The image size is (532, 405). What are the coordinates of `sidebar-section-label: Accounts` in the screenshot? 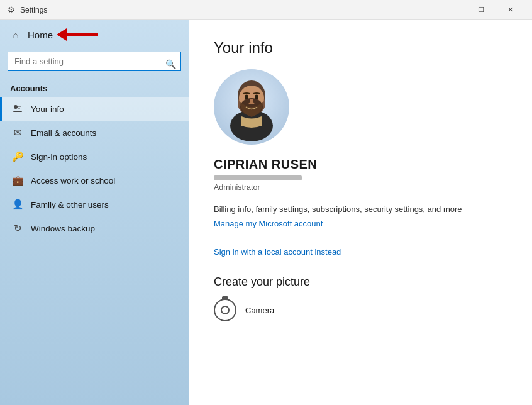 It's located at (94, 88).